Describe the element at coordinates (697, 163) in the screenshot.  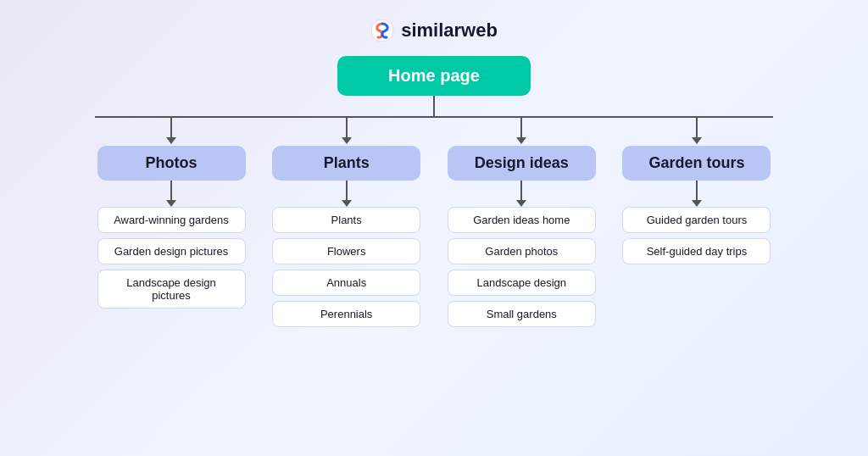
I see `category-garden-tours: Garden tours` at that location.